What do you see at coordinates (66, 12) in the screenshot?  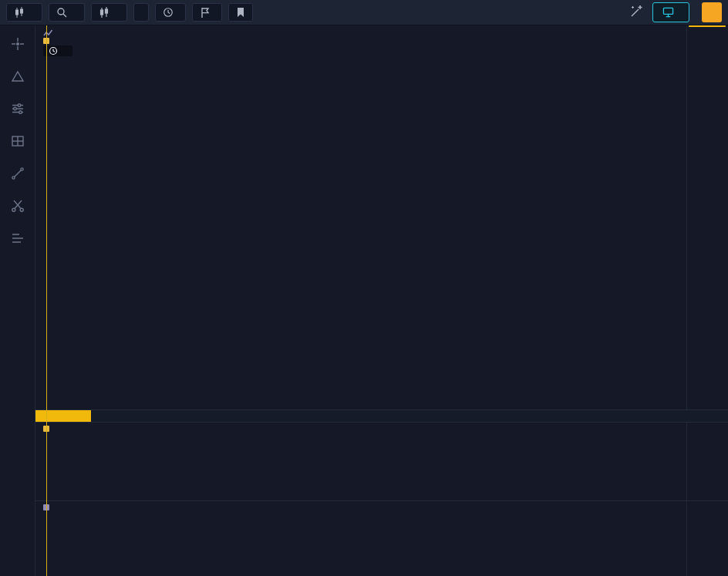 I see `instrument-search-button` at bounding box center [66, 12].